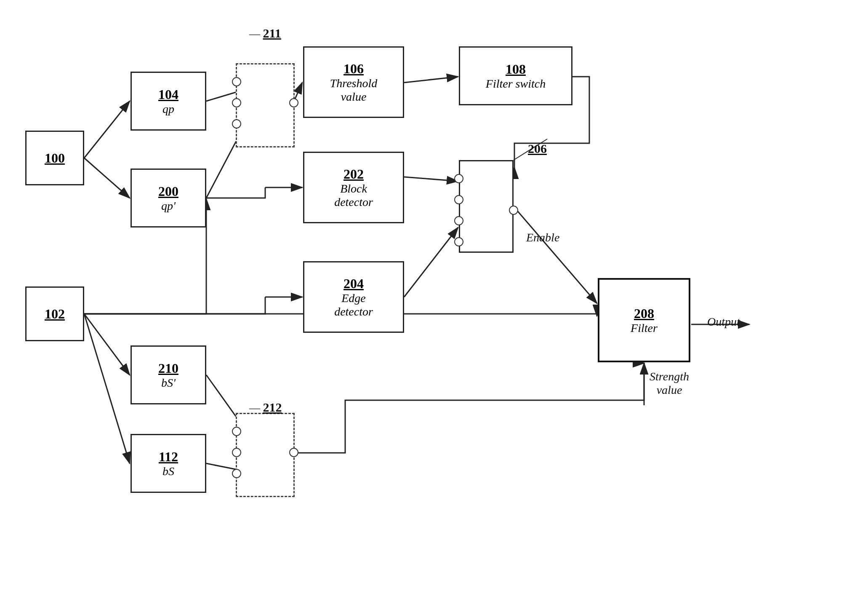 The height and width of the screenshot is (602, 868). What do you see at coordinates (354, 298) in the screenshot?
I see `block-204-sub1: Edge` at bounding box center [354, 298].